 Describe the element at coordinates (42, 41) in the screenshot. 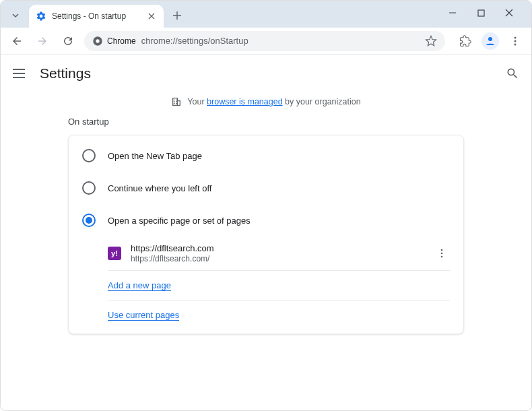

I see `forward-button` at that location.